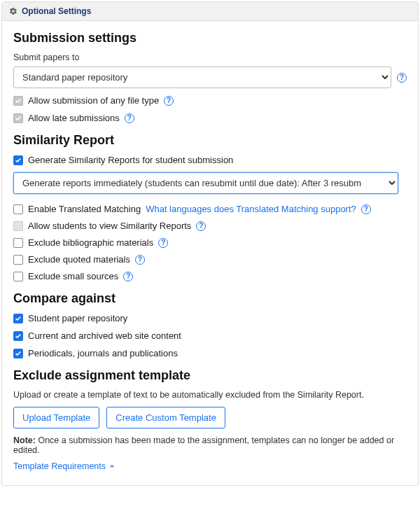 This screenshot has width=420, height=530. What do you see at coordinates (103, 353) in the screenshot?
I see `periodicals-label: Periodicals, journals and publications` at bounding box center [103, 353].